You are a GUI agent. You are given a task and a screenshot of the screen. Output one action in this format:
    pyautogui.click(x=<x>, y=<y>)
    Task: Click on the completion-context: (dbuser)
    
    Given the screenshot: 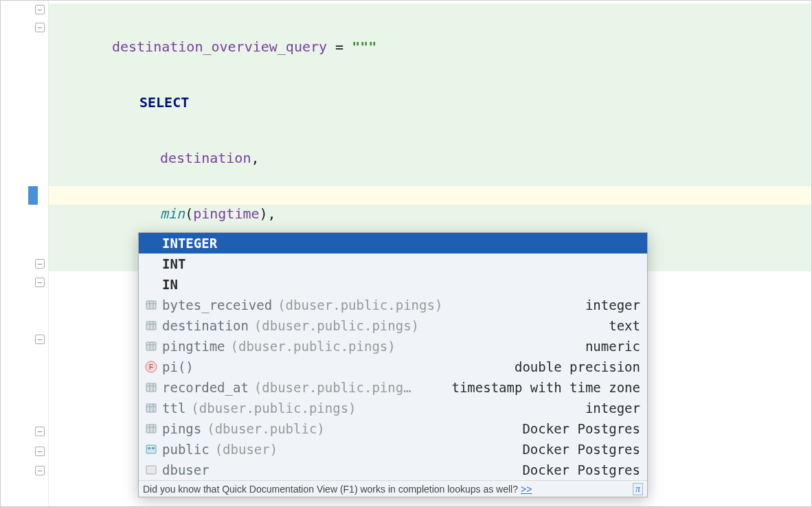 What is the action you would take?
    pyautogui.click(x=247, y=449)
    